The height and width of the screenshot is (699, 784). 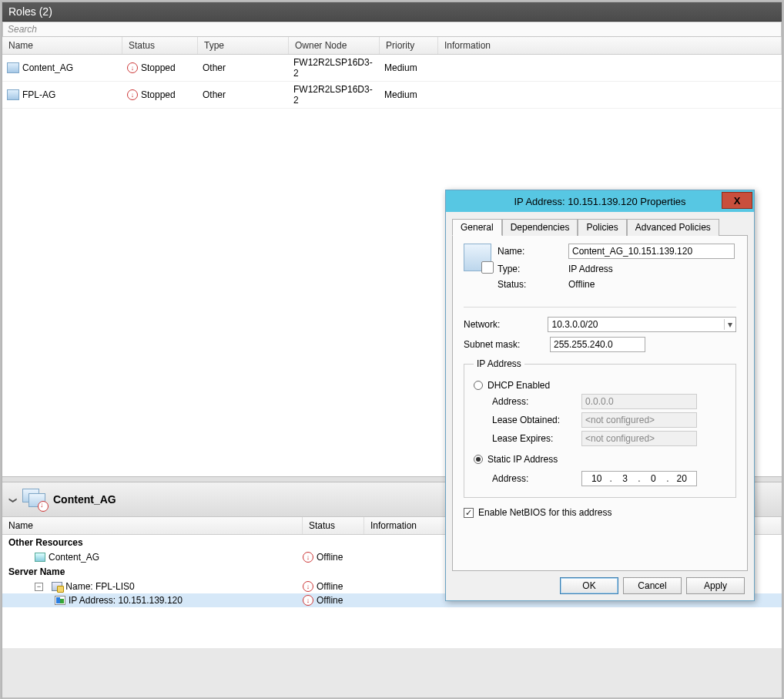 I want to click on resource-name: Content_AG, so click(x=74, y=557).